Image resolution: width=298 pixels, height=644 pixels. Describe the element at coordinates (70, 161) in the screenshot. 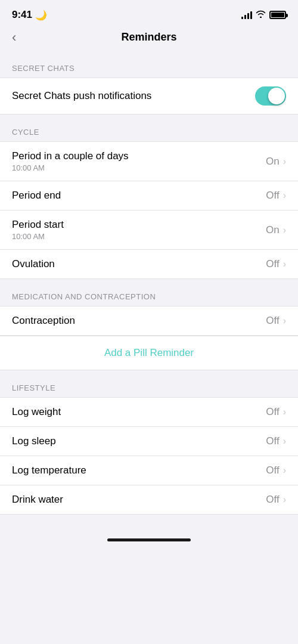

I see `row-left: Period in a couple of days 10:00 AM` at that location.